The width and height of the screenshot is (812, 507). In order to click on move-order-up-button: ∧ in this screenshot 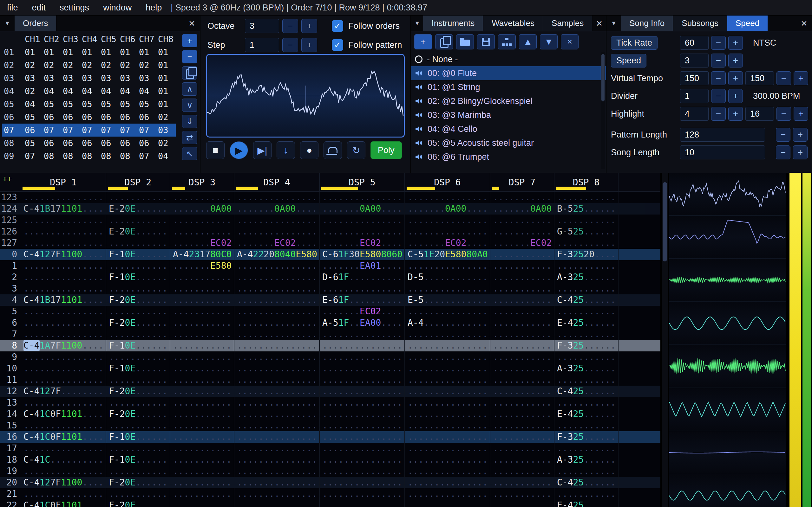, I will do `click(190, 89)`.